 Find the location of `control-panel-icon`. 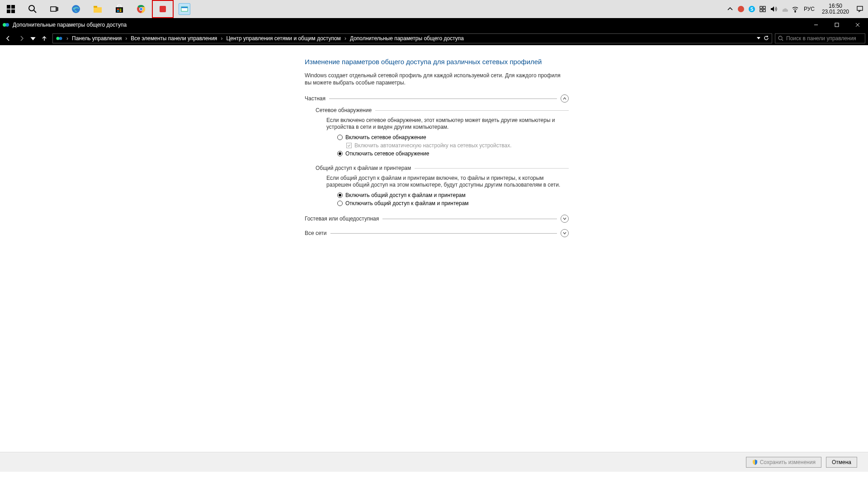

control-panel-icon is located at coordinates (59, 38).